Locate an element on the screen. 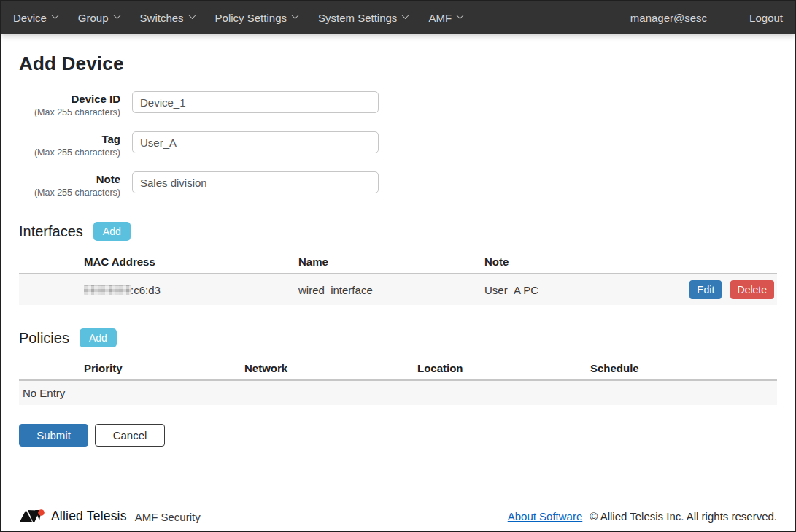 The width and height of the screenshot is (796, 532). table-row: No Entry is located at coordinates (398, 393).